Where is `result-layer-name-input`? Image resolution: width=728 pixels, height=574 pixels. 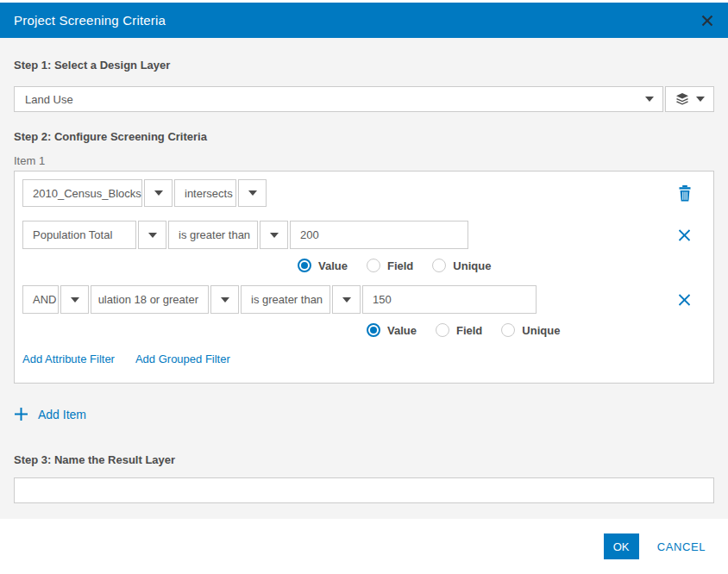 result-layer-name-input is located at coordinates (364, 490).